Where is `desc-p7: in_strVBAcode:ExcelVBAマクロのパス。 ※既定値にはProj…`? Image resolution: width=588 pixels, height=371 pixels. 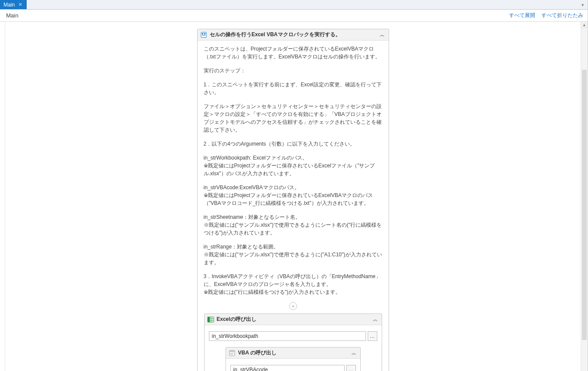 desc-p7: in_strVBAcode:ExcelVBAマクロのパス。 ※既定値にはProj… is located at coordinates (293, 195).